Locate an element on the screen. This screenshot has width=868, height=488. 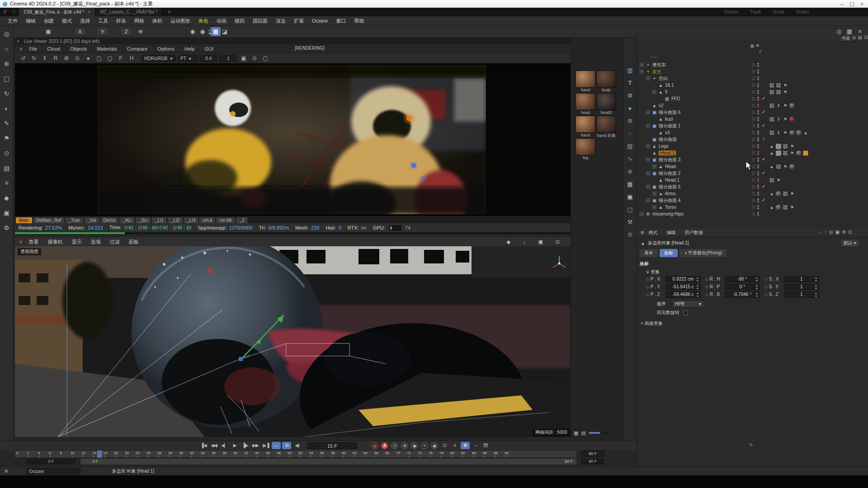
vp-menu-查看: 查看 is located at coordinates (33, 242).